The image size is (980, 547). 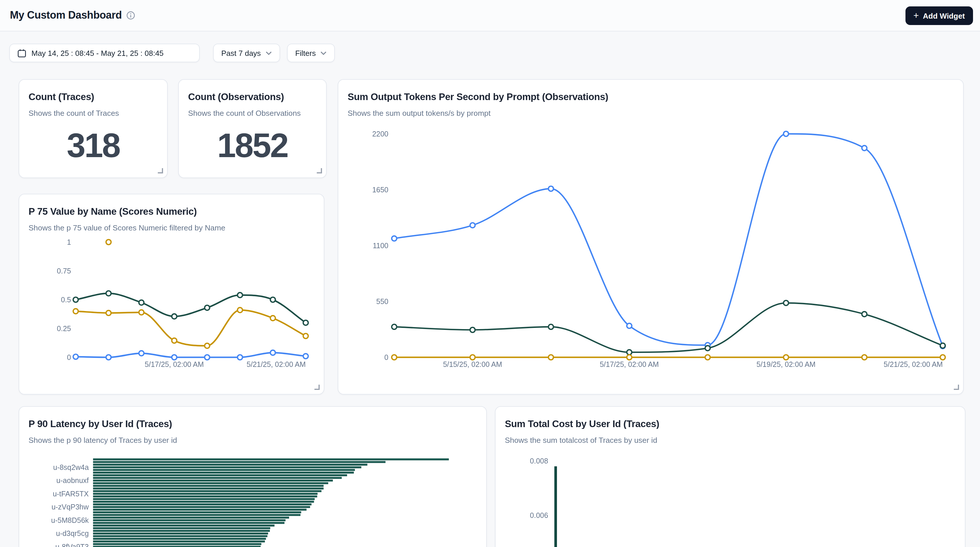 I want to click on widget-title: Sum Total Cost by User Id (Traces), so click(x=730, y=424).